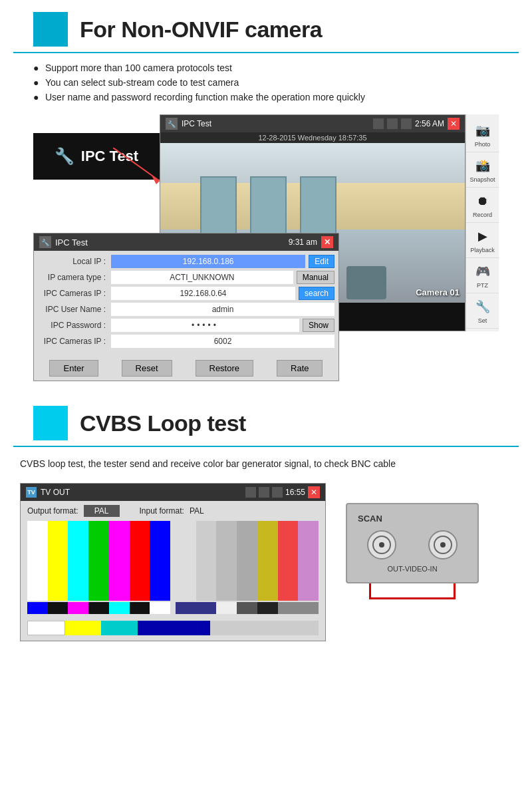 Image resolution: width=532 pixels, height=789 pixels. What do you see at coordinates (443, 545) in the screenshot?
I see `scan-port-right` at bounding box center [443, 545].